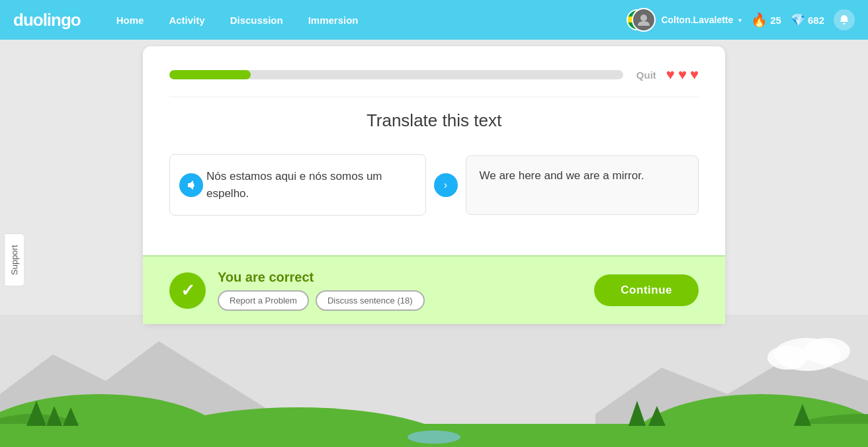  Describe the element at coordinates (807, 20) in the screenshot. I see `gems-stat: 💎 682` at that location.